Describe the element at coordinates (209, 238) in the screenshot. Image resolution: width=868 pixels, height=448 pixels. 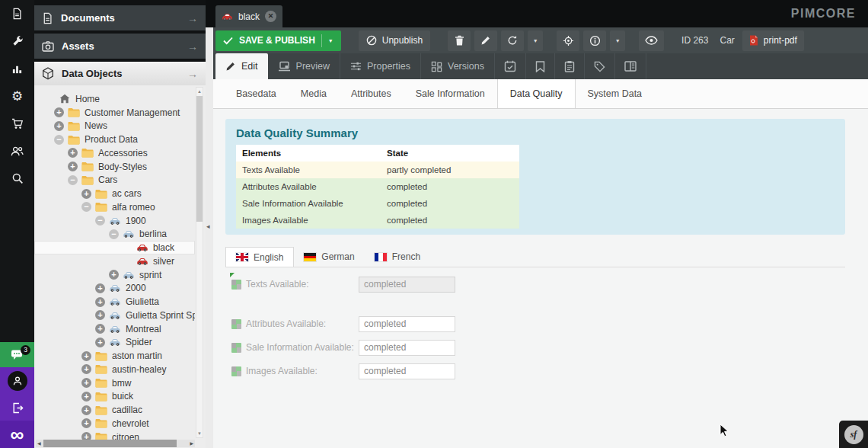
I see `panel-splitter: ◂` at that location.